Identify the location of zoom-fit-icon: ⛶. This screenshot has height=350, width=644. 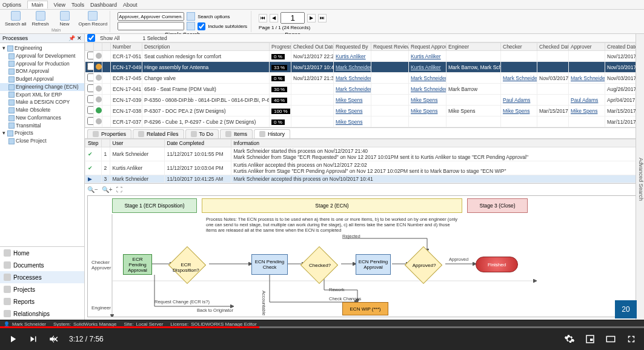
(119, 189).